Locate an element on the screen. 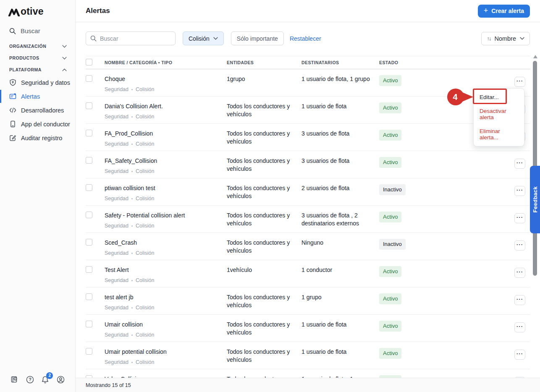 This screenshot has width=540, height=392. sidebar-item-label: App del conductor is located at coordinates (45, 124).